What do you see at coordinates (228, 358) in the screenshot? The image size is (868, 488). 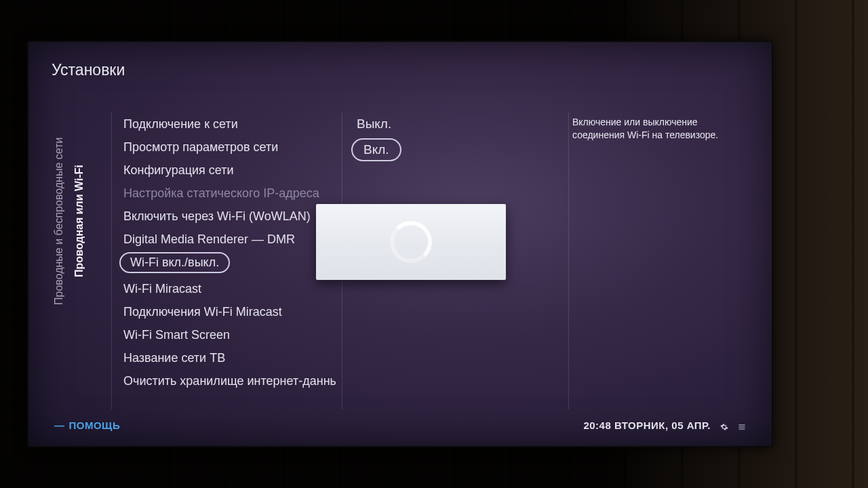 I see `menu-item-tv-network-name: Название сети ТВ` at bounding box center [228, 358].